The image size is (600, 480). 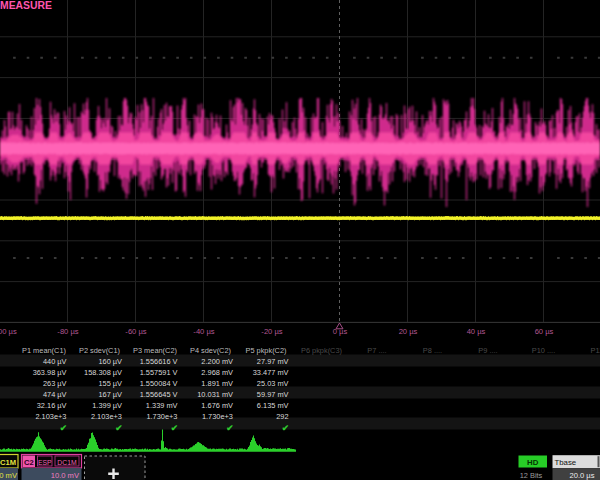 What do you see at coordinates (110, 362) in the screenshot?
I see `svg-text: 160 µV` at bounding box center [110, 362].